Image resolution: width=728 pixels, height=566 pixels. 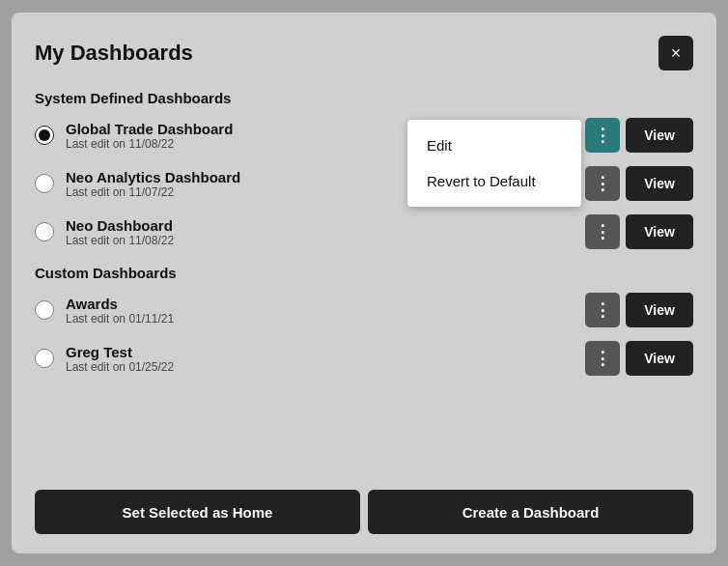 I want to click on dashboard-radio-neo, so click(x=44, y=232).